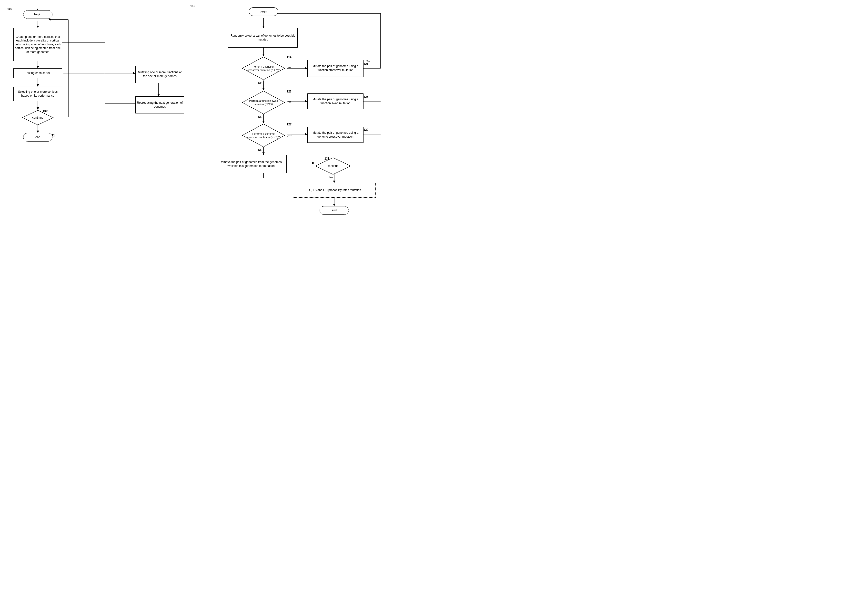  Describe the element at coordinates (366, 97) in the screenshot. I see `label-125: 125` at that location.